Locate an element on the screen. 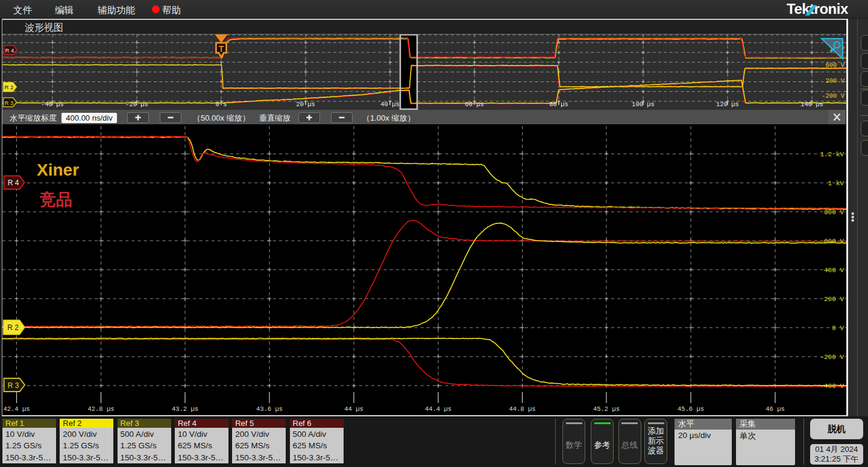  svg-text: 100 µs is located at coordinates (643, 104).